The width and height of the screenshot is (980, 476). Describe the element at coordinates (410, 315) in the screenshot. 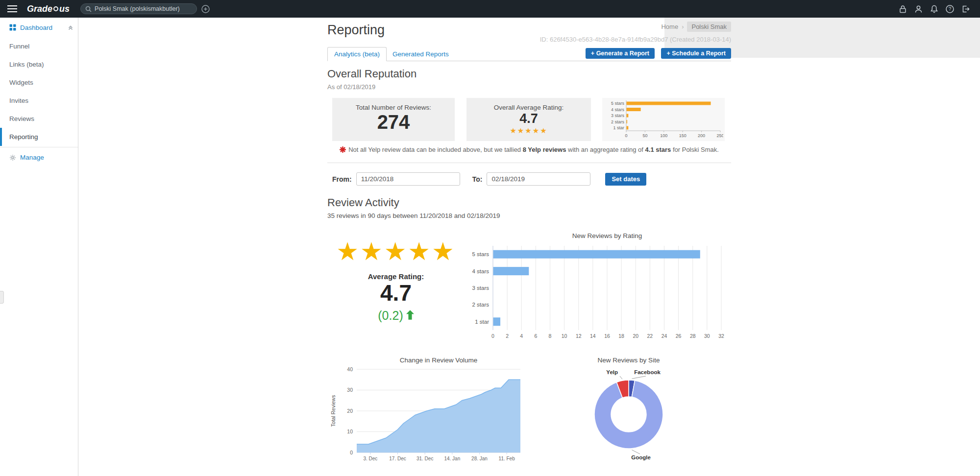

I see `up-arrow-icon` at that location.